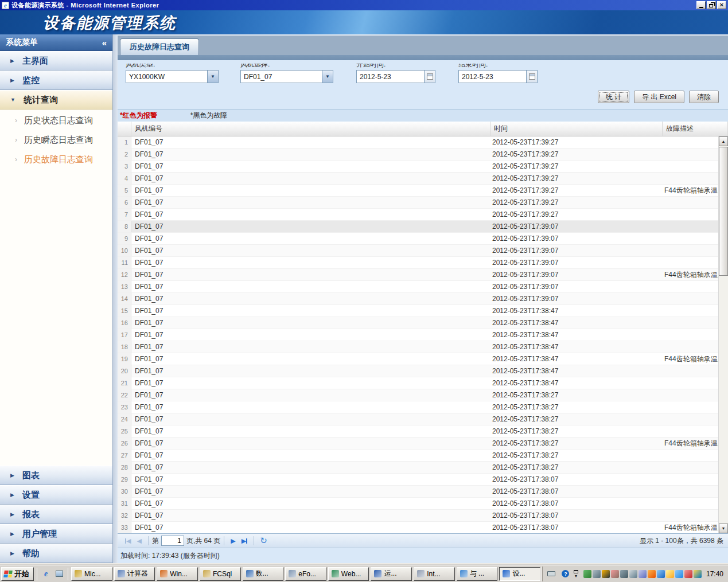  What do you see at coordinates (423, 335) in the screenshot?
I see `table-row: 17DF01_072012-05-23T17:38:47` at bounding box center [423, 335].